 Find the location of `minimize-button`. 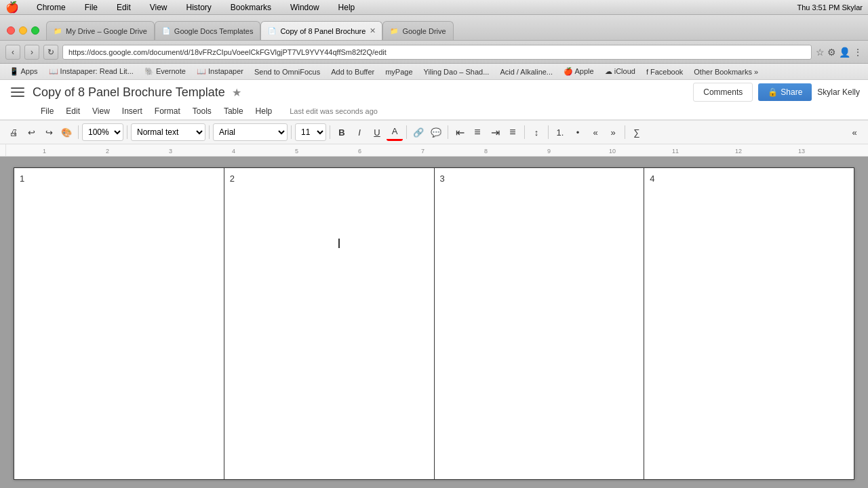

minimize-button is located at coordinates (23, 30).